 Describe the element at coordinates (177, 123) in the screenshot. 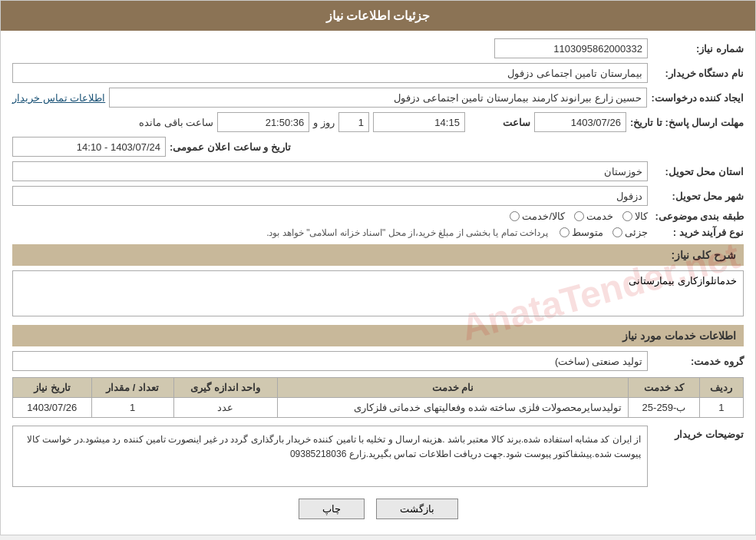

I see `مانده-label: ساعت باقی مانده` at that location.